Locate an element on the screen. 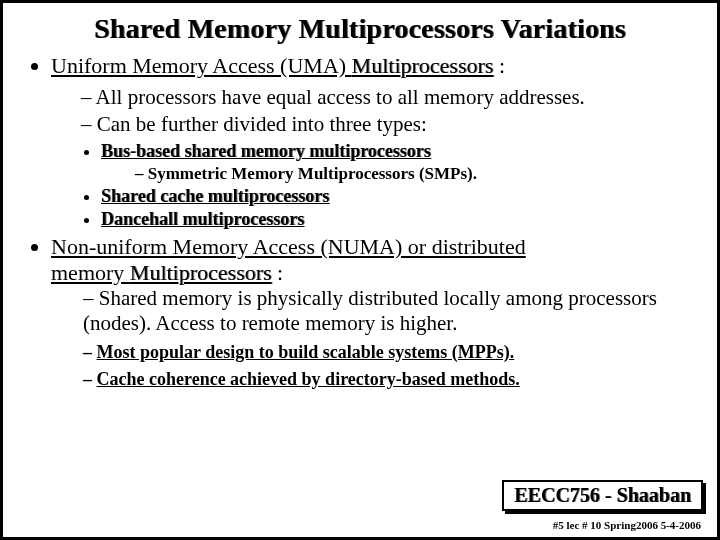 This screenshot has height=540, width=720. numa-line2-word: Multiprocessors is located at coordinates (201, 272).